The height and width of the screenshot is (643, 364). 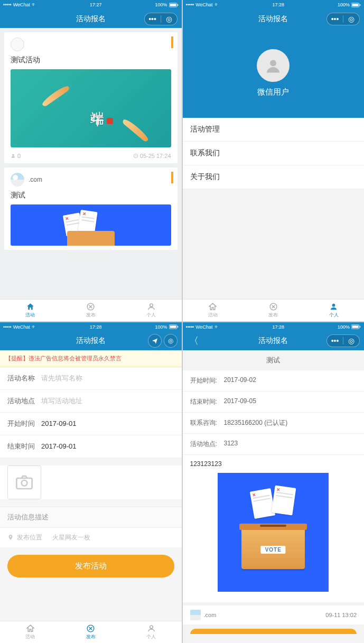 What do you see at coordinates (274, 631) in the screenshot?
I see `action-button` at bounding box center [274, 631].